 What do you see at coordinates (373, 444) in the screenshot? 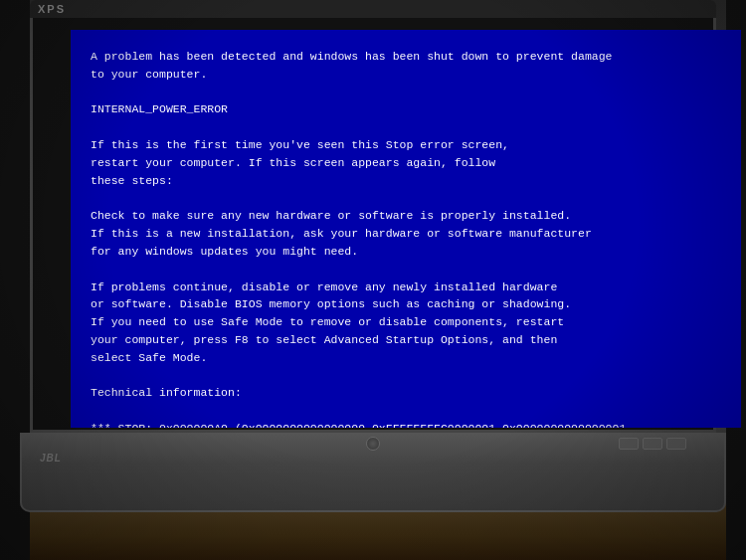
I see `power-button-row` at bounding box center [373, 444].